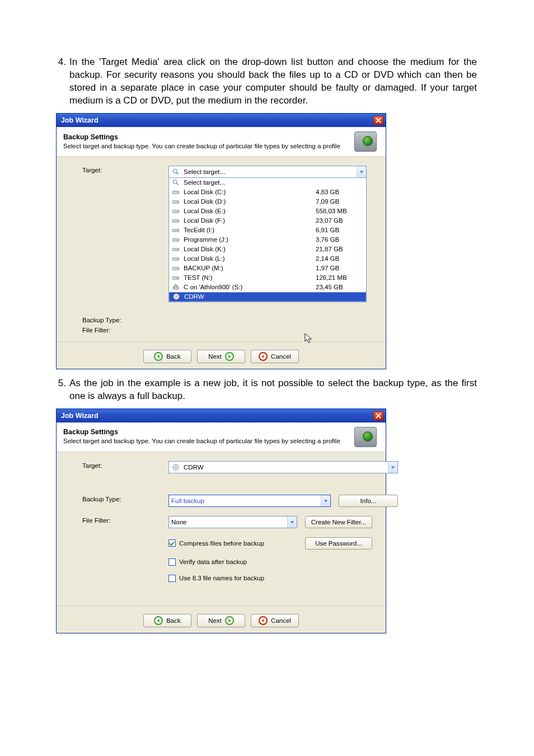  Describe the element at coordinates (248, 182) in the screenshot. I see `option-name: Select target...` at that location.